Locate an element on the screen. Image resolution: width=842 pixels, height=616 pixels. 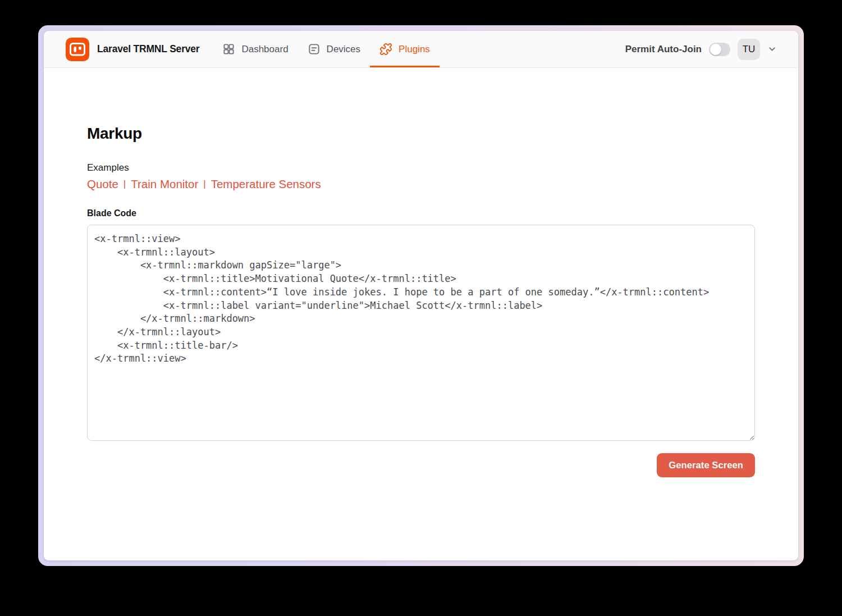
app-title: Laravel TRMNL Server is located at coordinates (148, 49).